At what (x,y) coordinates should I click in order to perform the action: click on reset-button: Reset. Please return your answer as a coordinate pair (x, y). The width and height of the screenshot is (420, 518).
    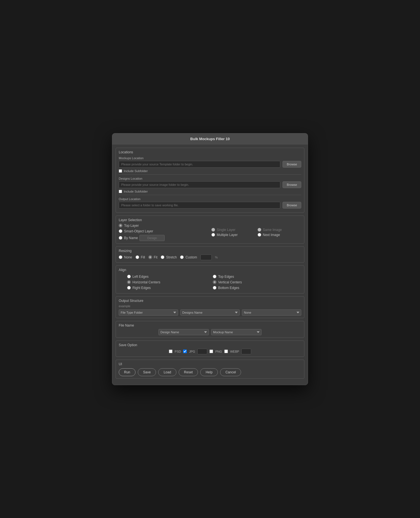
    Looking at the image, I should click on (188, 372).